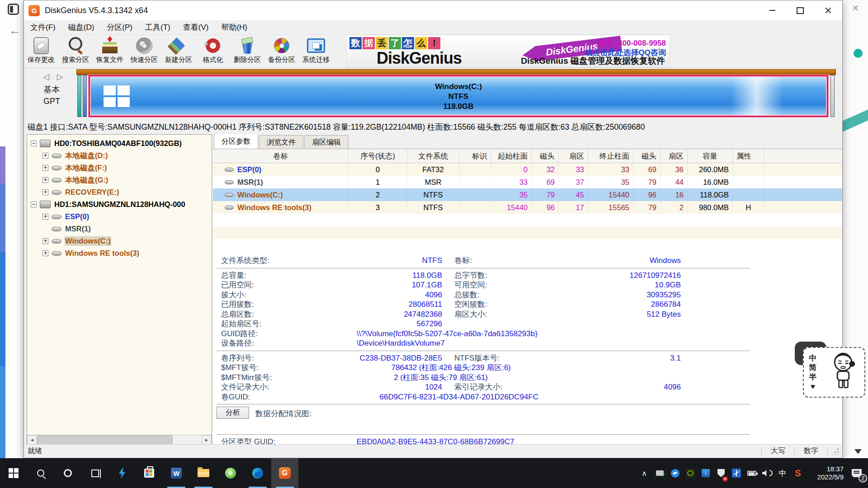 Image resolution: width=868 pixels, height=488 pixels. I want to click on analyze-button: 分析, so click(233, 413).